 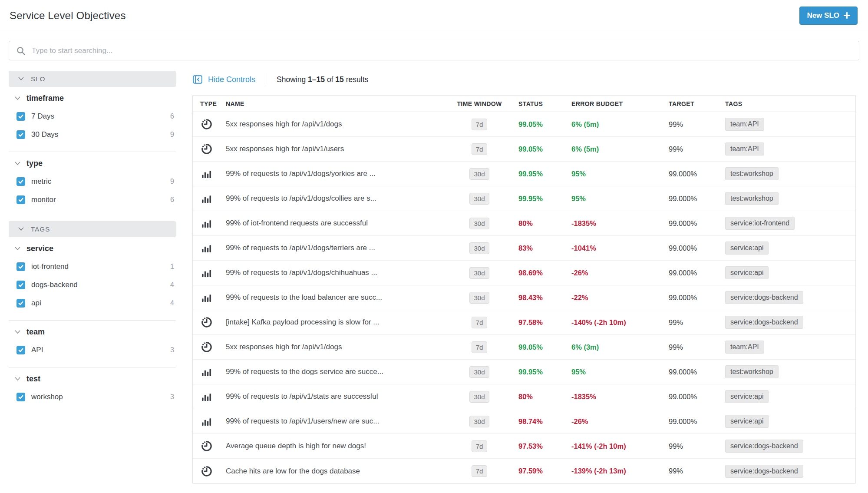 I want to click on column-header-type: TYPE, so click(x=209, y=104).